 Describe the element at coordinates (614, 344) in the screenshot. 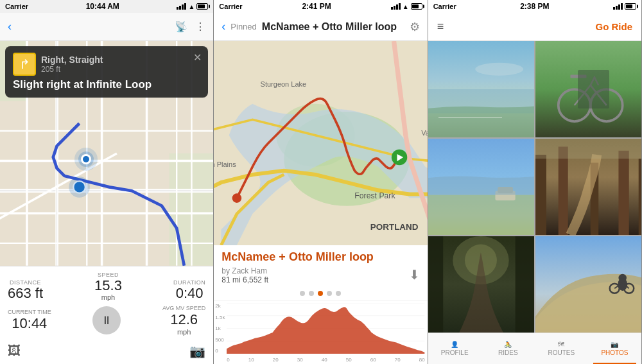

I see `photos-icon: 📷` at that location.